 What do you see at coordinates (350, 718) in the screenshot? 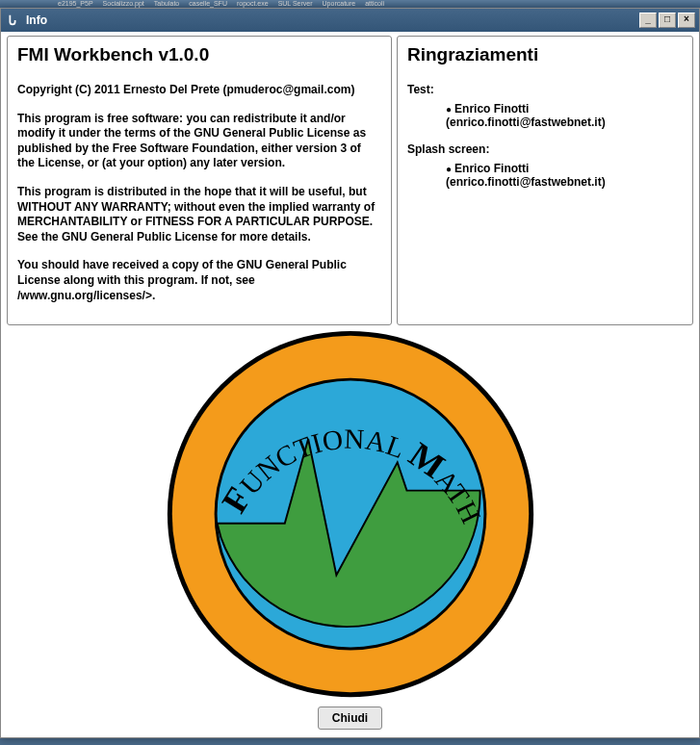
I see `button-row: Chiudi` at bounding box center [350, 718].